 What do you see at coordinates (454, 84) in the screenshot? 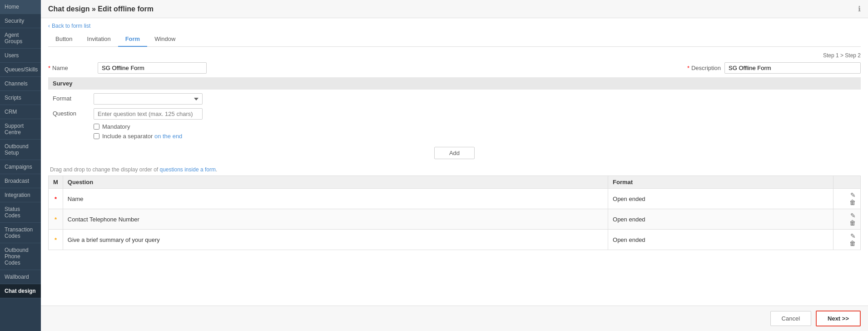
I see `survey-header: Survey` at bounding box center [454, 84].